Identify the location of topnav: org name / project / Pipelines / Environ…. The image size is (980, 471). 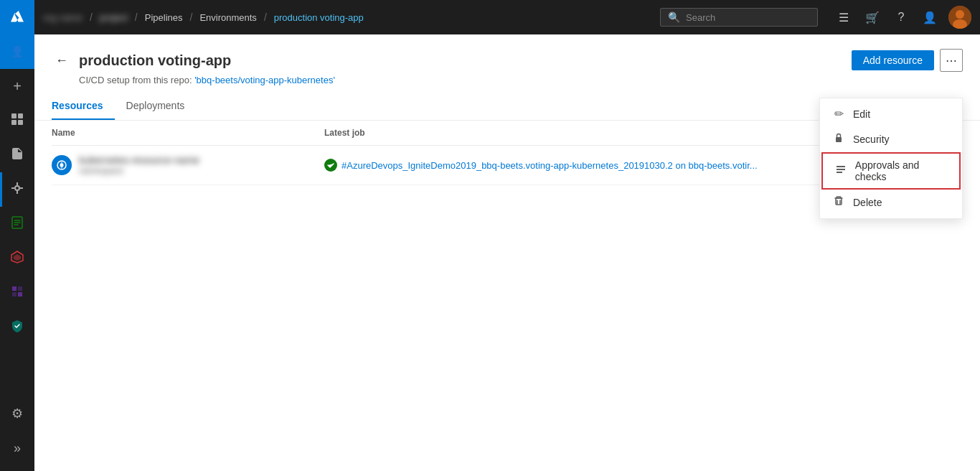
(507, 17).